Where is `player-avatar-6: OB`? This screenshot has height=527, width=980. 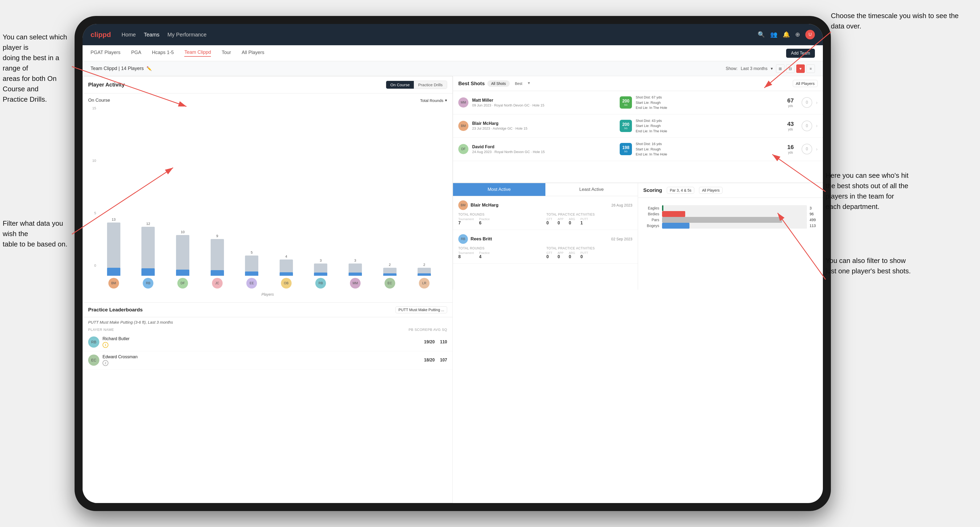 player-avatar-6: OB is located at coordinates (286, 283).